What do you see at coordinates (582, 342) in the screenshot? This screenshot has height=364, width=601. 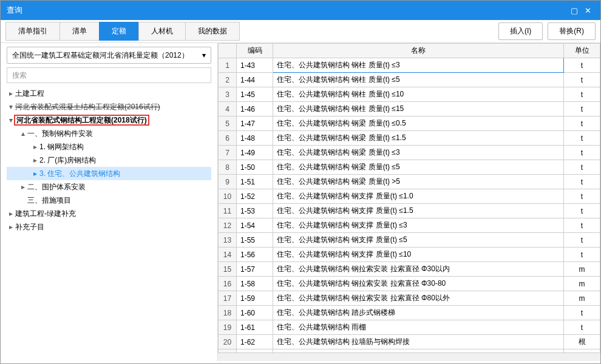 I see `cell-unit: 根` at bounding box center [582, 342].